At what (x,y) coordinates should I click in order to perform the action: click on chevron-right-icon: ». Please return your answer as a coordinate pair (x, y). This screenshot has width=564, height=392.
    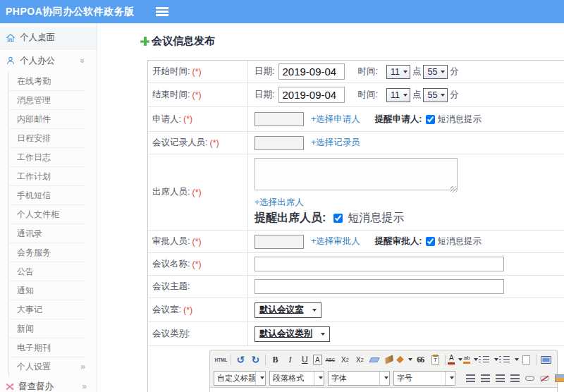
    Looking at the image, I should click on (83, 367).